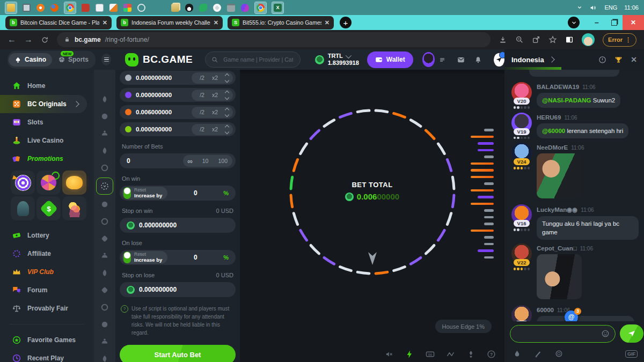  Describe the element at coordinates (28, 40) in the screenshot. I see `forward-button: →` at that location.